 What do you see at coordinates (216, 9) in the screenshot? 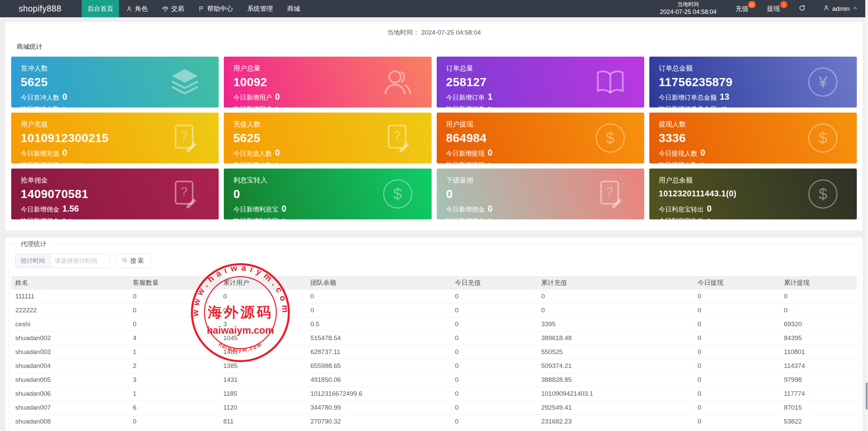
I see `nav-item-help: 帮助中心` at bounding box center [216, 9].